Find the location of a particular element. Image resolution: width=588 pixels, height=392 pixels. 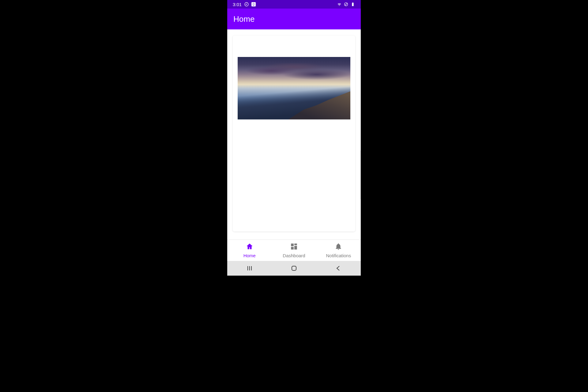

nav-notifications-label: Notifications is located at coordinates (338, 255).